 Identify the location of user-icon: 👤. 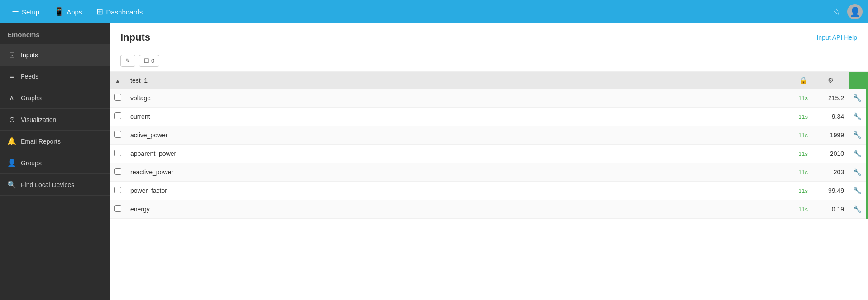
(855, 12).